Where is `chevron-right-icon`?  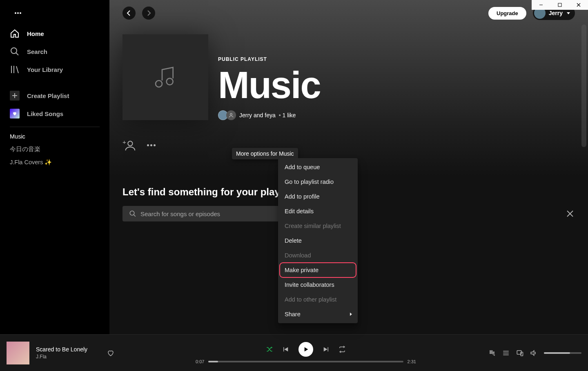
chevron-right-icon is located at coordinates (351, 314).